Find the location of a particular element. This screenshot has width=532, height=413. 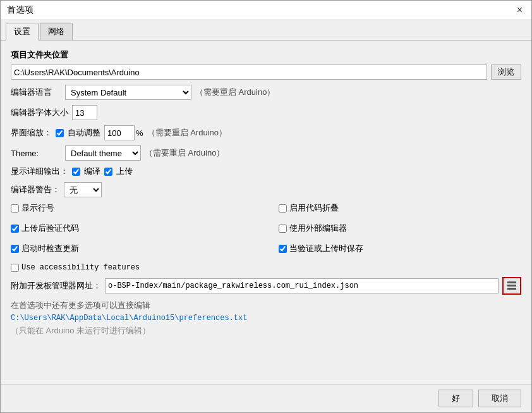

compiler-warn-label: 编译器警告： is located at coordinates (35, 190).